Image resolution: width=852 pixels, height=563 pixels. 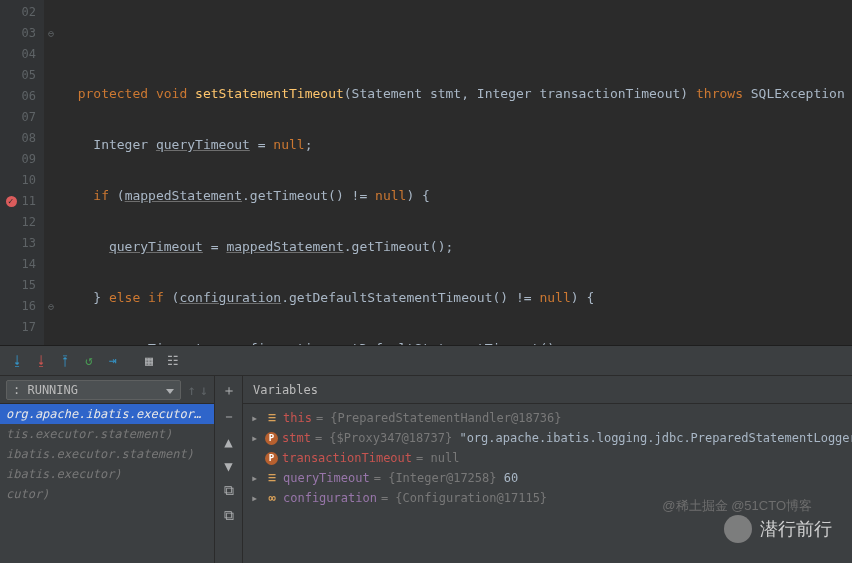 I want to click on trace-icon: ☷, so click(x=173, y=361).